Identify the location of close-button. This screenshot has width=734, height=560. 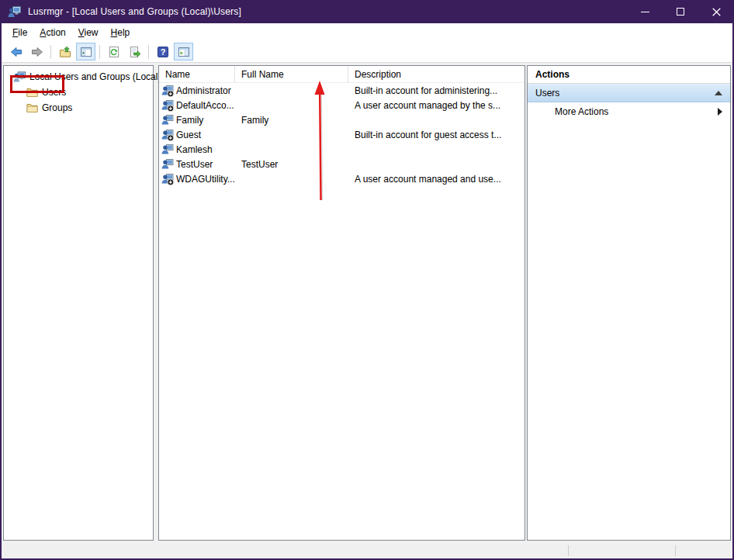
(716, 12).